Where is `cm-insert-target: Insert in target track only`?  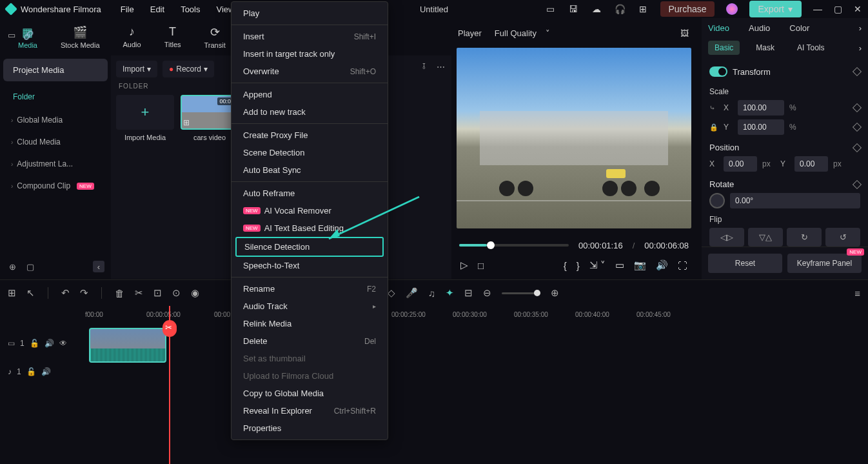 cm-insert-target: Insert in target track only is located at coordinates (310, 54).